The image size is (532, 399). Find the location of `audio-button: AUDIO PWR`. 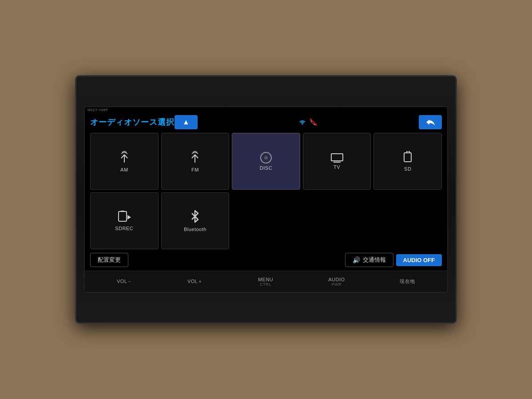

audio-button: AUDIO PWR is located at coordinates (337, 282).